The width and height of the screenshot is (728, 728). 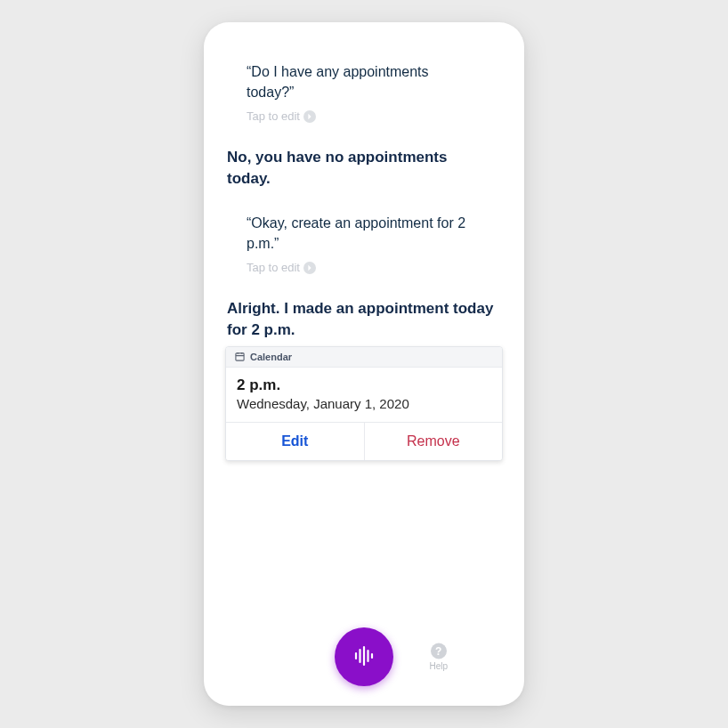 What do you see at coordinates (438, 666) in the screenshot?
I see `help-label: Help` at bounding box center [438, 666].